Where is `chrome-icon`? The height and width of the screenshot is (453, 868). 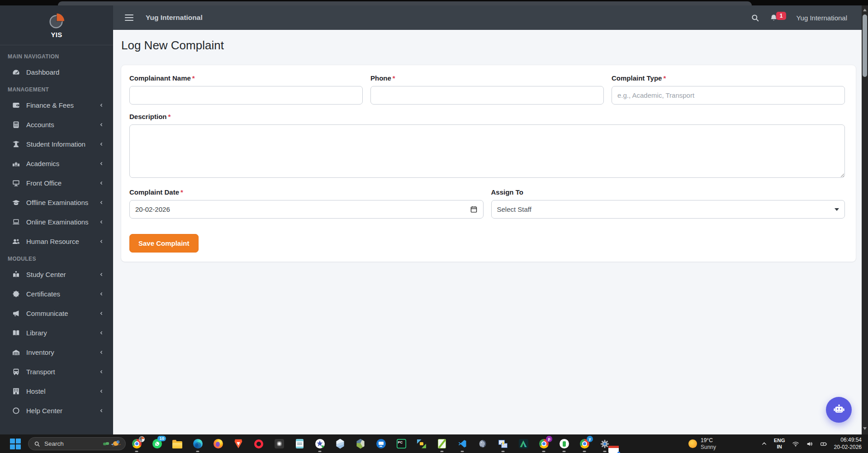 chrome-icon is located at coordinates (137, 444).